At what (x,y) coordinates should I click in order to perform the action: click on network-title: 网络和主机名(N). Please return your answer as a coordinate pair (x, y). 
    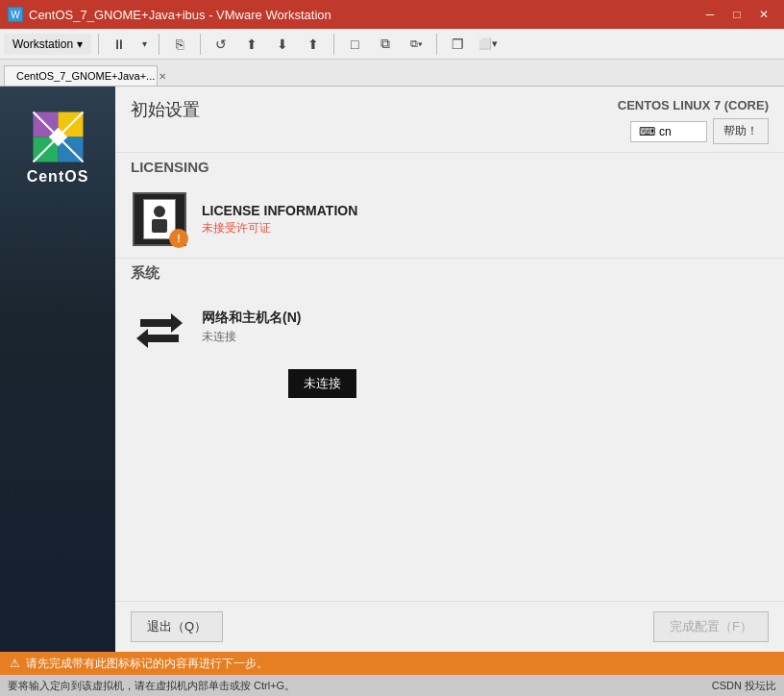
    Looking at the image, I should click on (485, 318).